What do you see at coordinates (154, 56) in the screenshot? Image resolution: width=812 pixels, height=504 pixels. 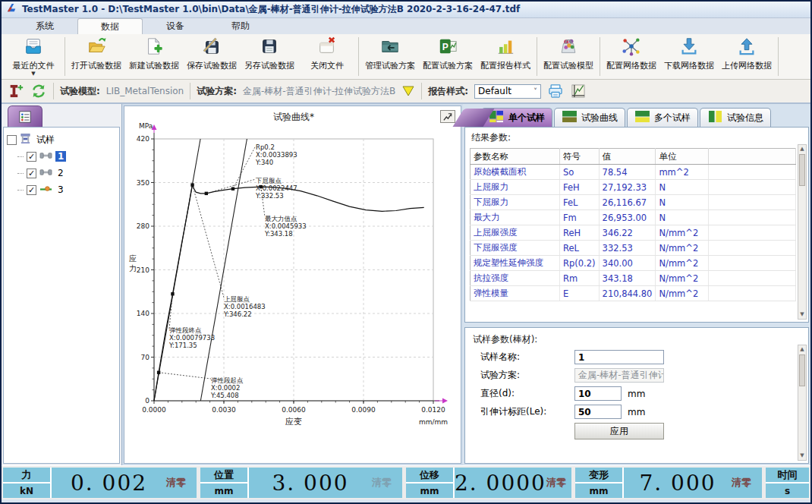 I see `new-file-button: 新建试验数据` at bounding box center [154, 56].